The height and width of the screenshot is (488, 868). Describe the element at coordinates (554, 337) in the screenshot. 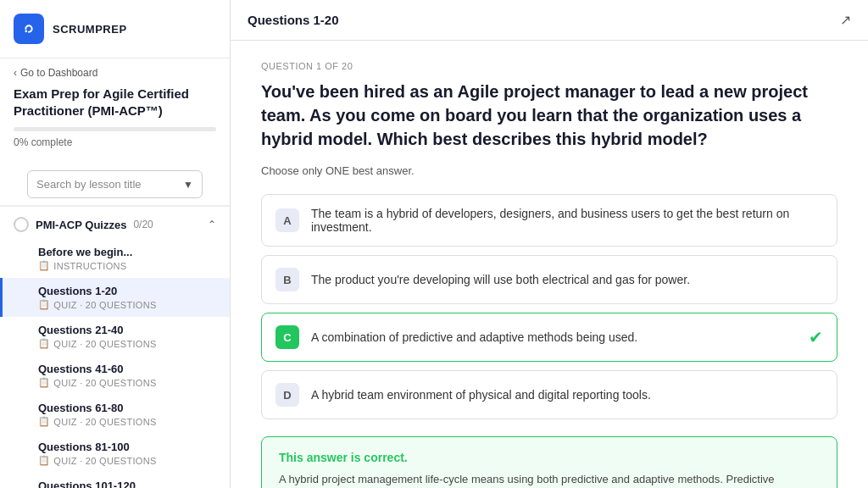

I see `answer-text-c: A combination of predictive and adaptive…` at that location.